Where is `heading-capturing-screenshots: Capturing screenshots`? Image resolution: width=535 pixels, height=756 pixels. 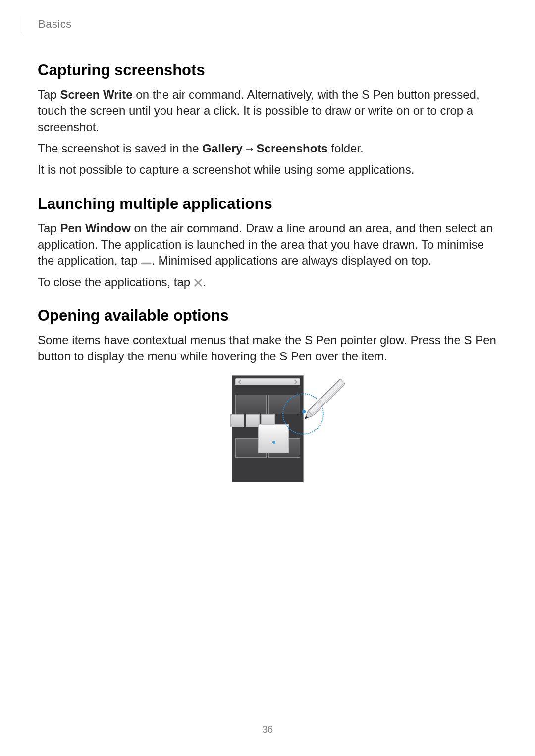 heading-capturing-screenshots: Capturing screenshots is located at coordinates (268, 70).